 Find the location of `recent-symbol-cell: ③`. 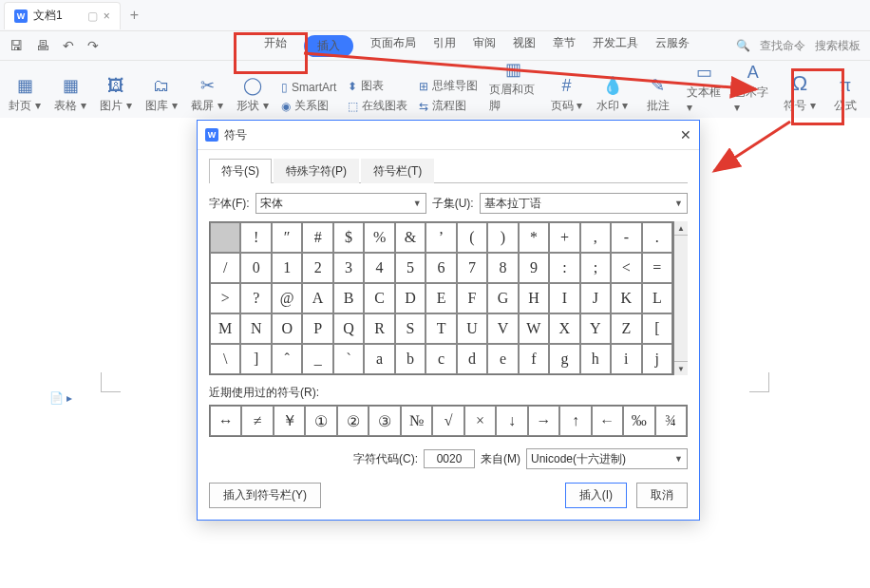

recent-symbol-cell: ③ is located at coordinates (384, 421).